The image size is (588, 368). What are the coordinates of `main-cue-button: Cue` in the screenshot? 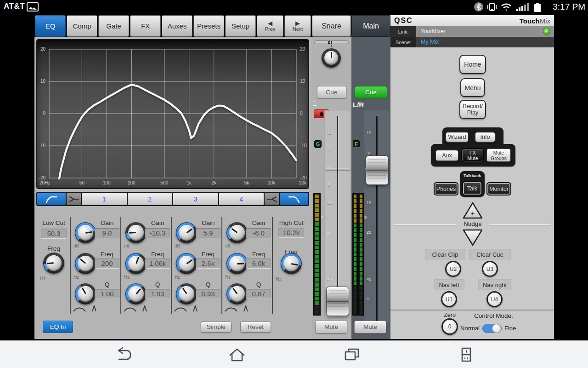 It's located at (371, 92).